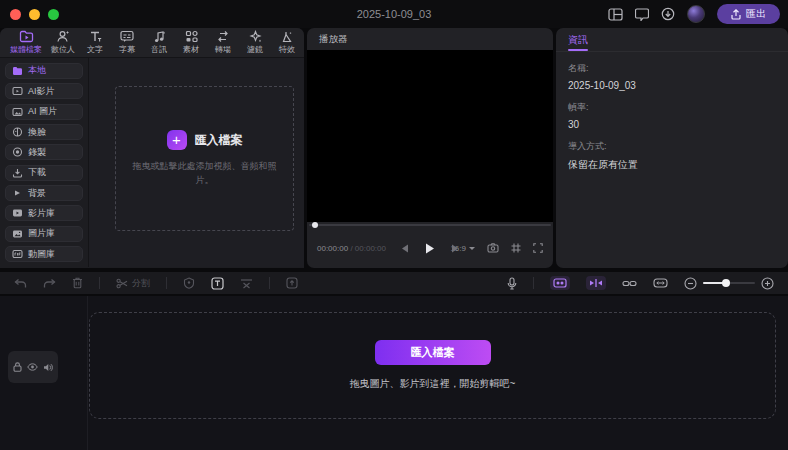 The width and height of the screenshot is (788, 450). Describe the element at coordinates (44, 132) in the screenshot. I see `sidebar-item-face-swap: 換臉` at that location.